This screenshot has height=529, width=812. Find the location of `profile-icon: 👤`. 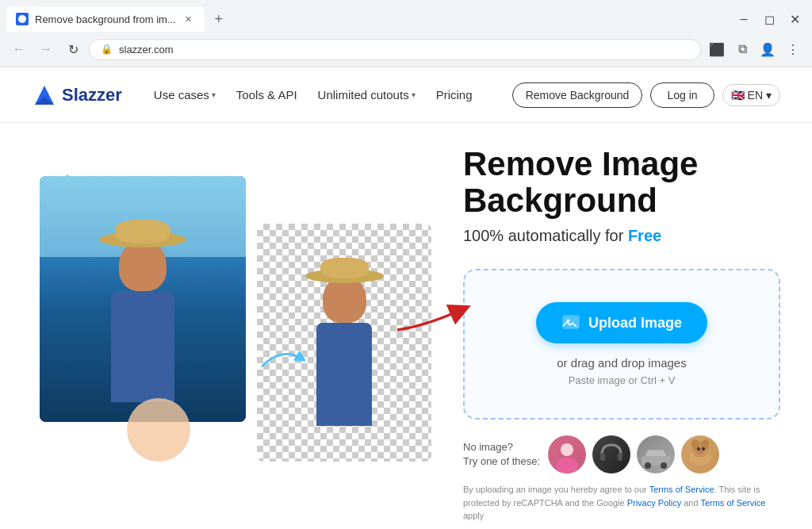

profile-icon: 👤 is located at coordinates (768, 49).